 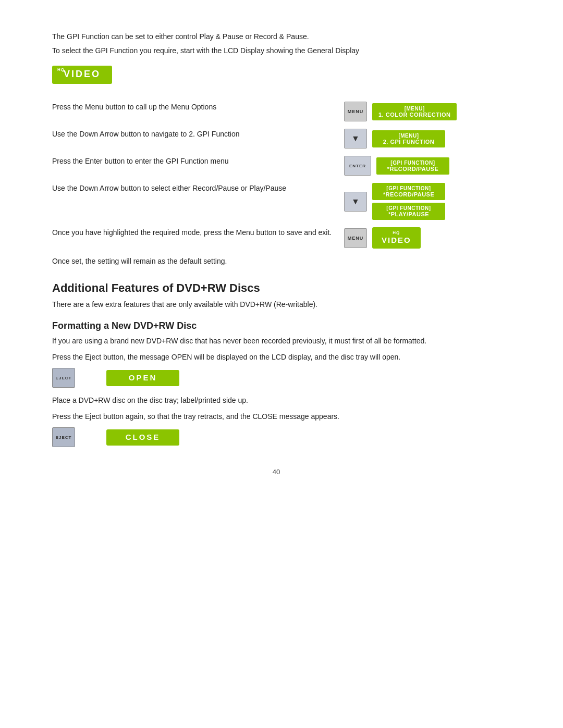 I want to click on instruction-menu-text: Press the Menu button to call up the Men…, so click(x=193, y=109).